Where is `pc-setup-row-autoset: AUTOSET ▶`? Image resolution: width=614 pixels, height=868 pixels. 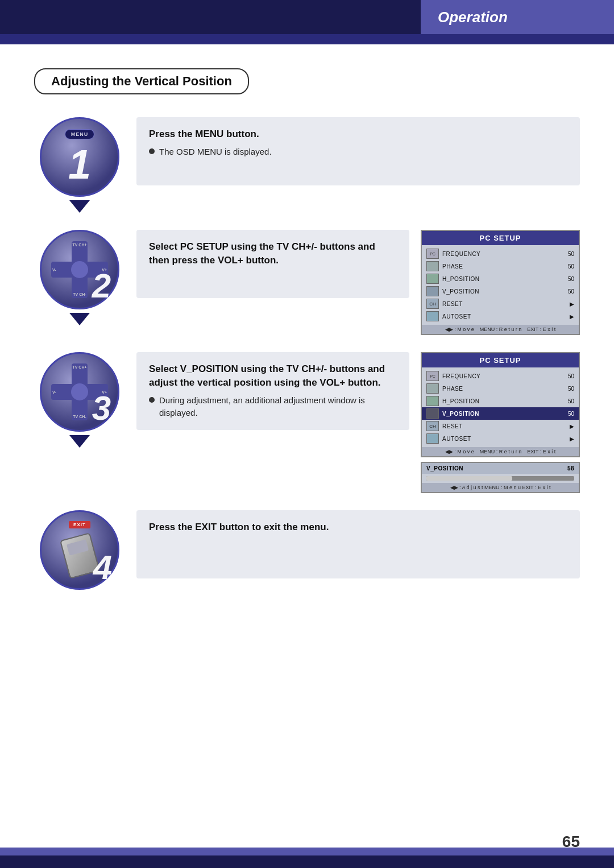
pc-setup-row-autoset: AUTOSET ▶ is located at coordinates (500, 316).